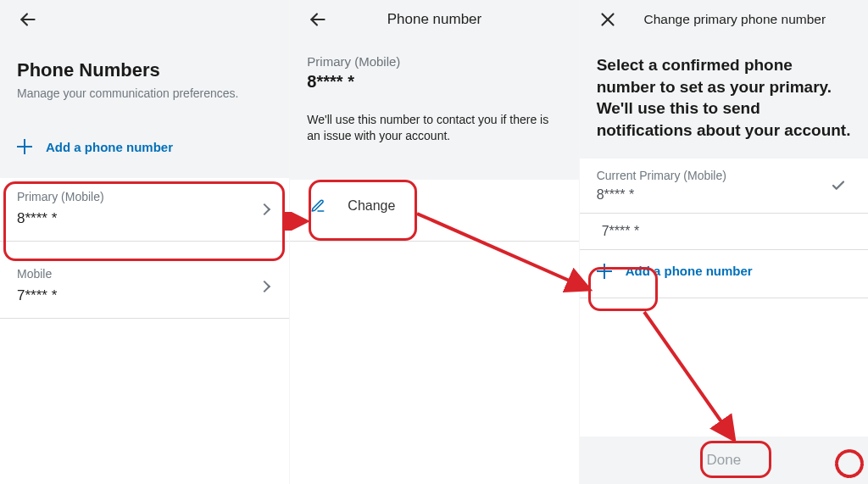 This screenshot has height=484, width=868. I want to click on current-primary-value: 8**** *, so click(724, 195).